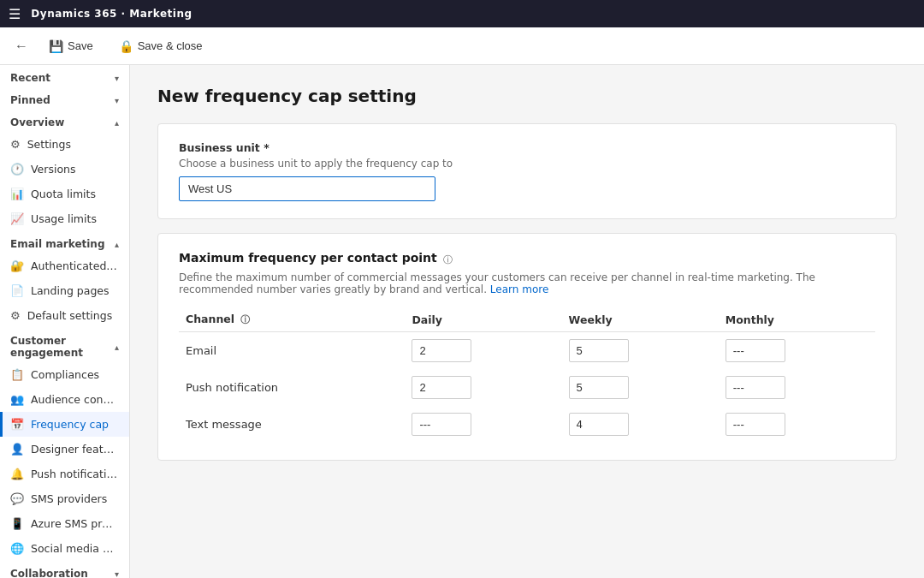 This screenshot has height=578, width=924. What do you see at coordinates (65, 425) in the screenshot?
I see `sidebar-item-frequency-cap: 📅 Frequency cap` at bounding box center [65, 425].